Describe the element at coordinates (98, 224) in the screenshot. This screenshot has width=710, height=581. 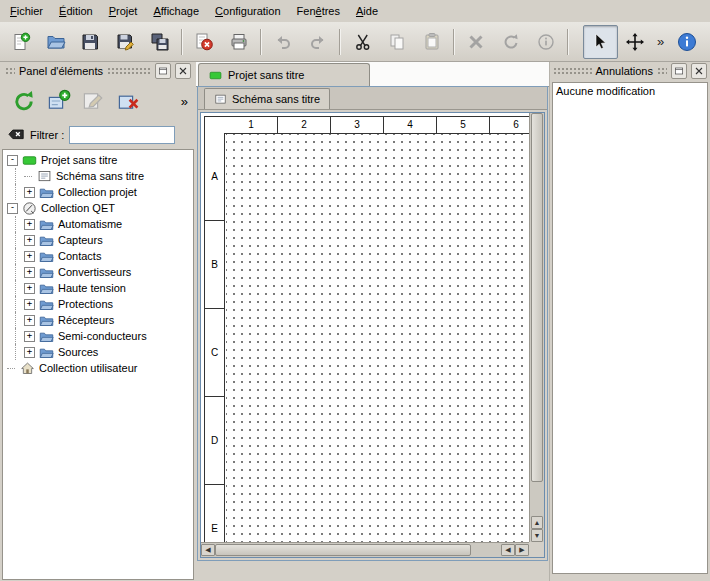
I see `tree-item-automatisme: +Automatisme` at that location.